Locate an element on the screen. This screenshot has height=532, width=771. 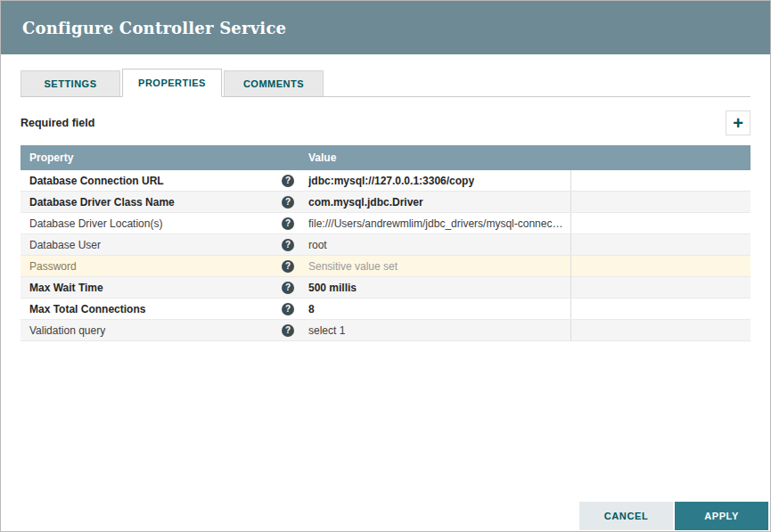
table-header-row: Property Value is located at coordinates (385, 158).